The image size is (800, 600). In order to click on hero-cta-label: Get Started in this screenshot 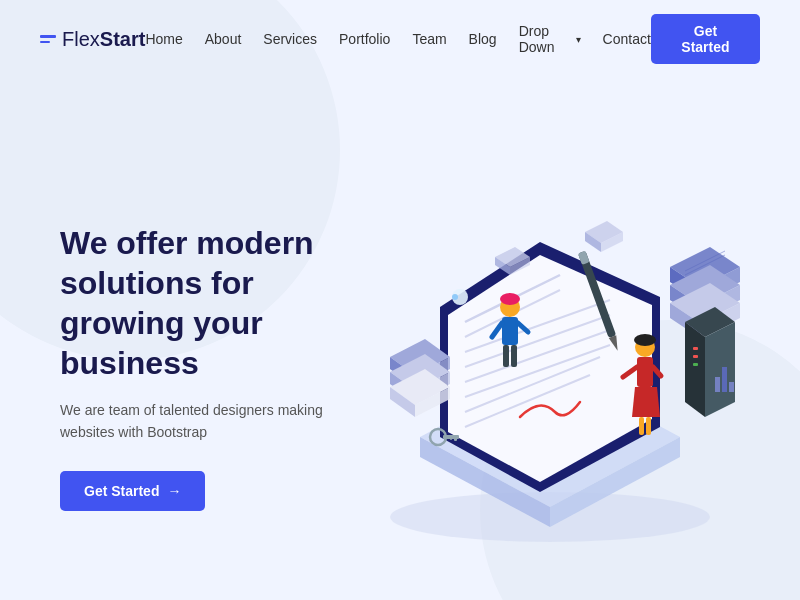, I will do `click(122, 491)`.